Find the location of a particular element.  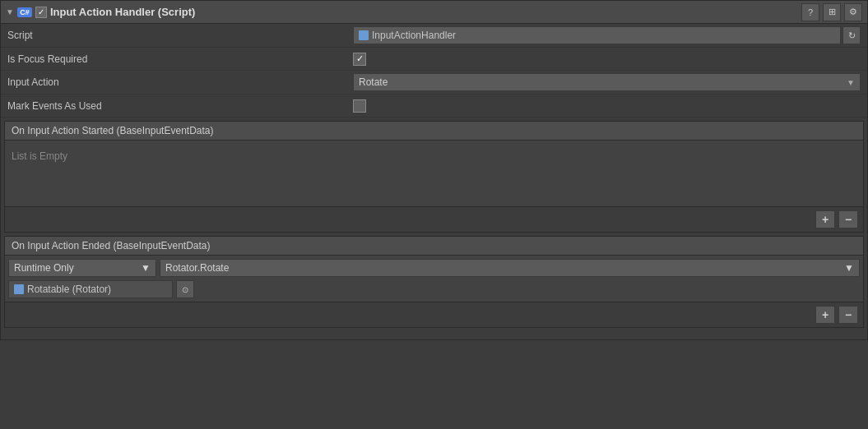

script-value-container: InputActionHandler ↻ is located at coordinates (607, 35).